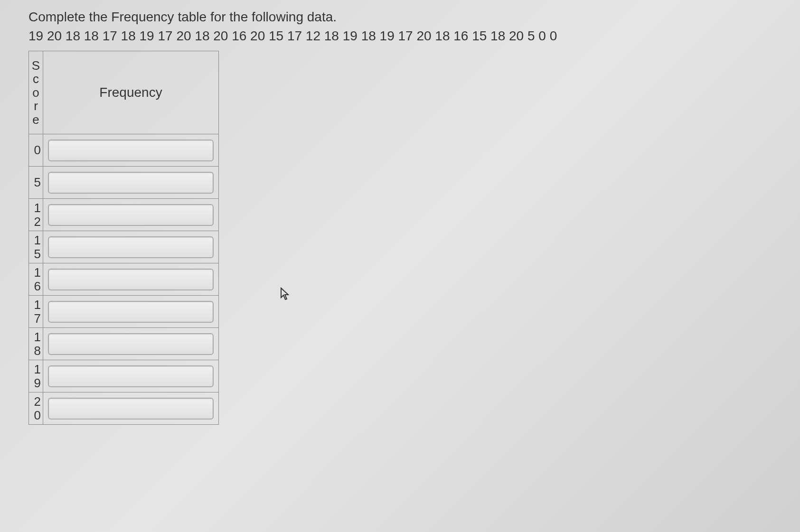 The image size is (800, 532). Describe the element at coordinates (36, 150) in the screenshot. I see `score-cell-0: 0` at that location.